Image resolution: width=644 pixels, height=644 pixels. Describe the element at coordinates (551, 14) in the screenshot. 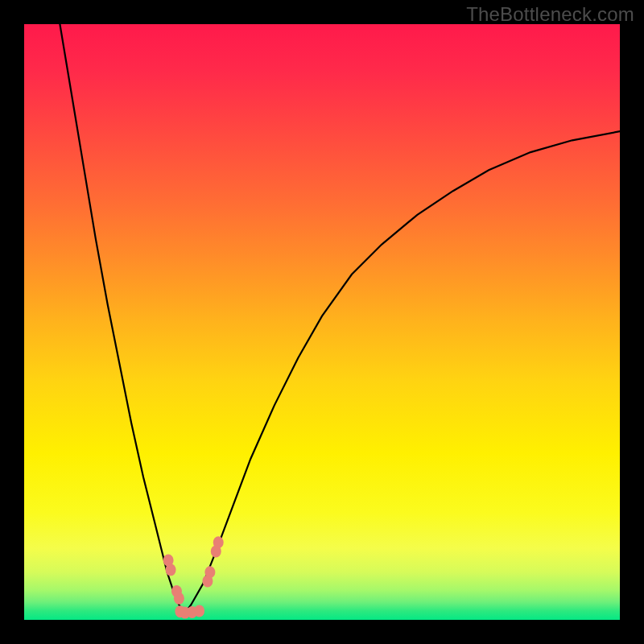

I see `watermark-text: TheBottleneck.com` at that location.